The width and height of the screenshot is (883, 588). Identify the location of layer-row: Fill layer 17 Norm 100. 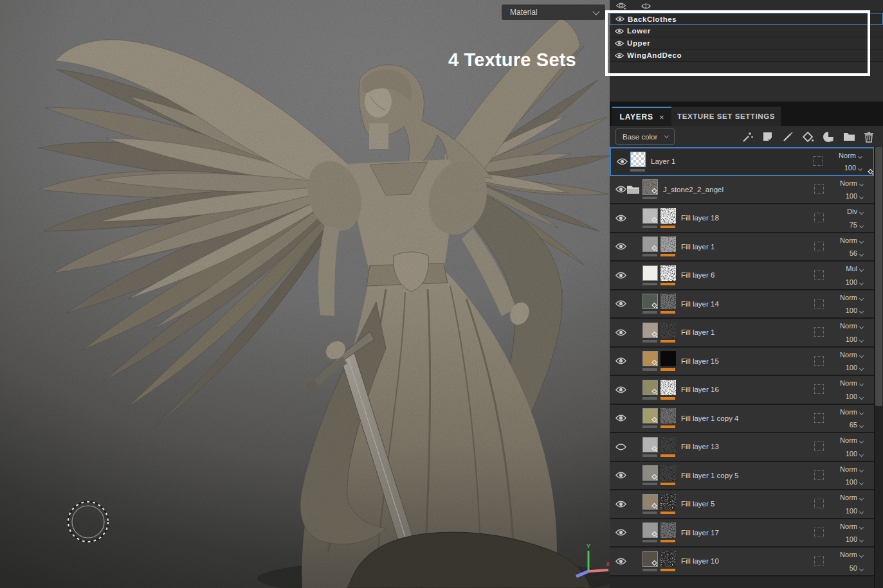
(742, 533).